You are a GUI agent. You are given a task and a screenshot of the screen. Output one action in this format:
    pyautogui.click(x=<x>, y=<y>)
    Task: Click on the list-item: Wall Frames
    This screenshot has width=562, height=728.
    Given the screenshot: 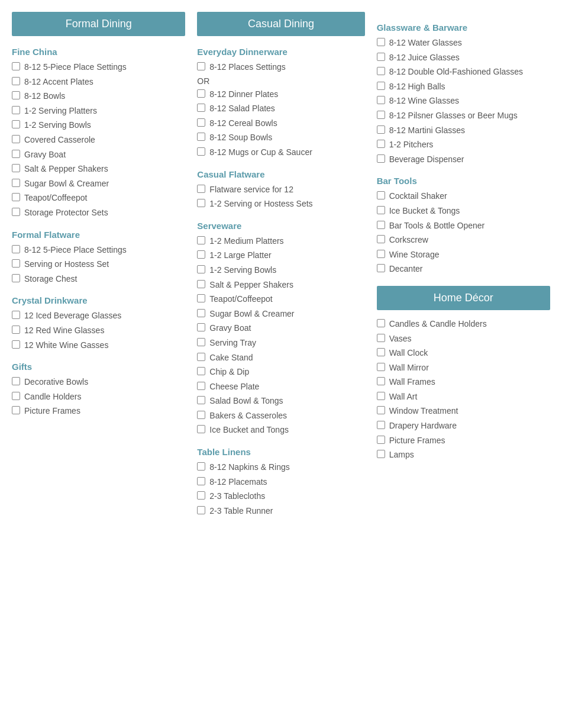 What is the action you would take?
    pyautogui.click(x=464, y=382)
    